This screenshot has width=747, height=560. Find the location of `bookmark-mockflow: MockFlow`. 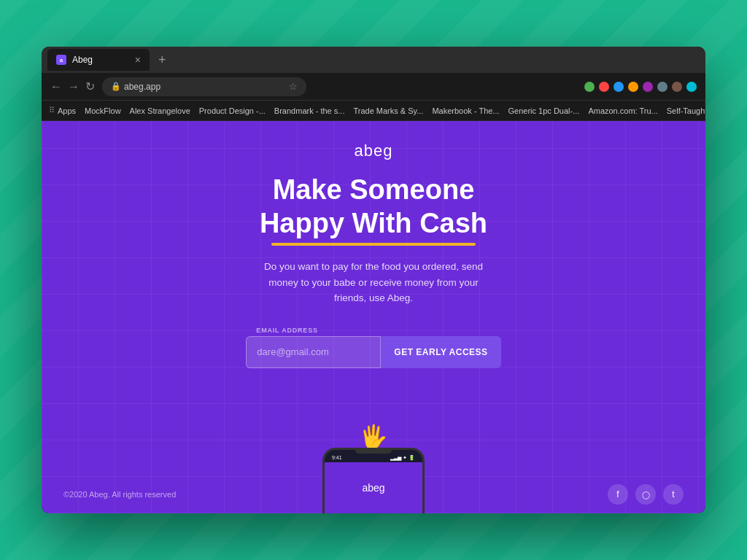

bookmark-mockflow: MockFlow is located at coordinates (103, 111).